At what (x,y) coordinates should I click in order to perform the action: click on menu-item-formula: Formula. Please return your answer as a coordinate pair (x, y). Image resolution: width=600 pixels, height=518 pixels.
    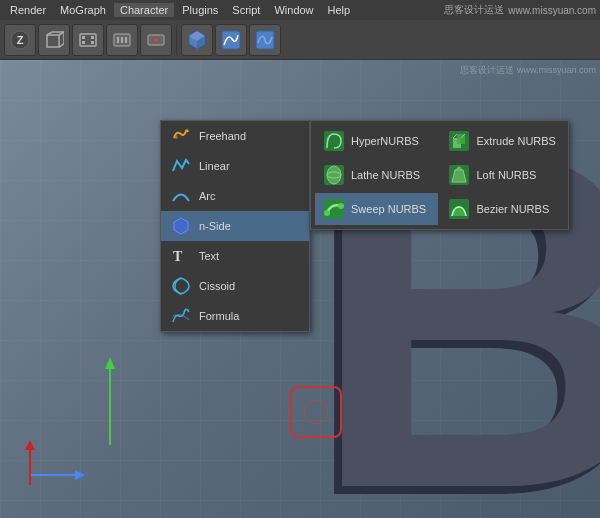
    Looking at the image, I should click on (235, 316).